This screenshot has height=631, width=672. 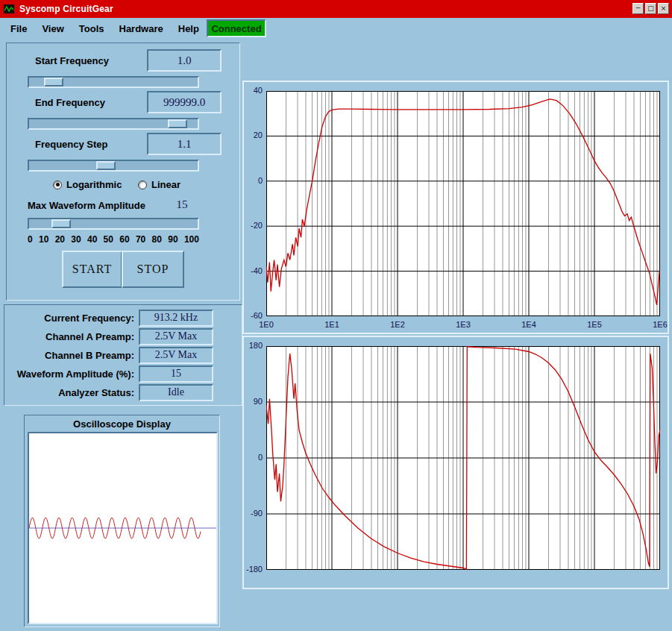 What do you see at coordinates (660, 324) in the screenshot?
I see `x-axis-tick-label: 1E6` at bounding box center [660, 324].